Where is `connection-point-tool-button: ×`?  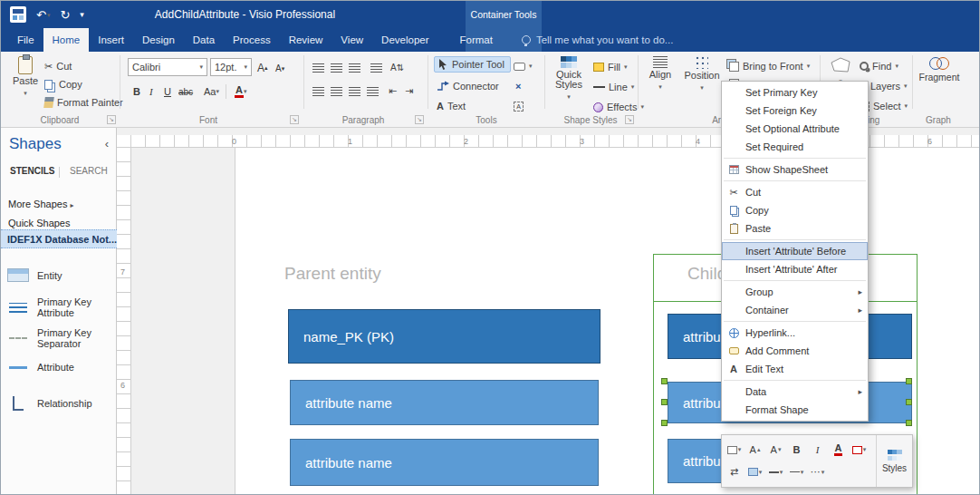 connection-point-tool-button: × is located at coordinates (518, 86).